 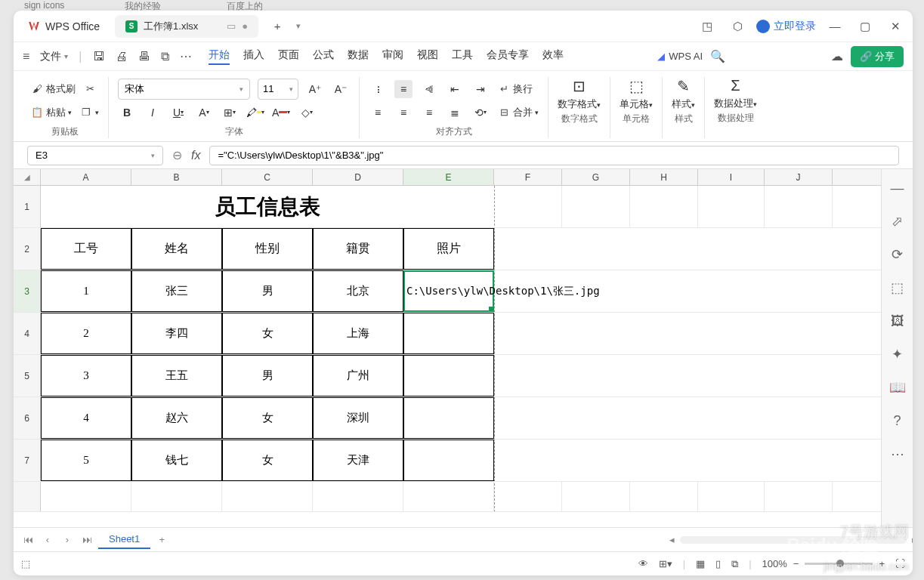 I want to click on view-break: ⧉, so click(x=734, y=564).